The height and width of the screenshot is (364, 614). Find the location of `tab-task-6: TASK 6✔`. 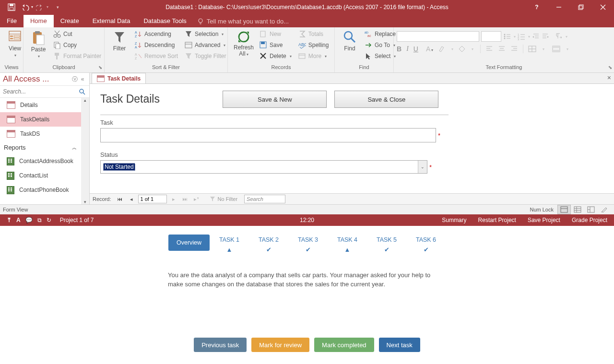

tab-task-6: TASK 6✔ is located at coordinates (426, 244).